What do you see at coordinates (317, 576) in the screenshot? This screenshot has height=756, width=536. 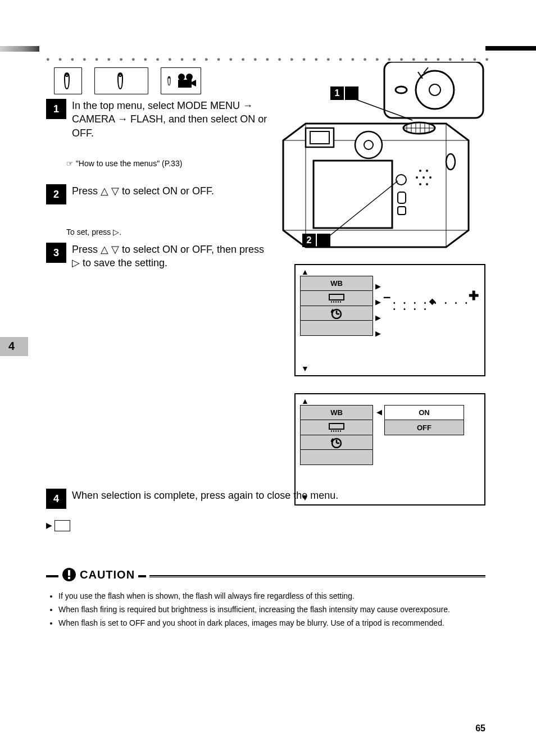 I see `double-rule-right` at bounding box center [317, 576].